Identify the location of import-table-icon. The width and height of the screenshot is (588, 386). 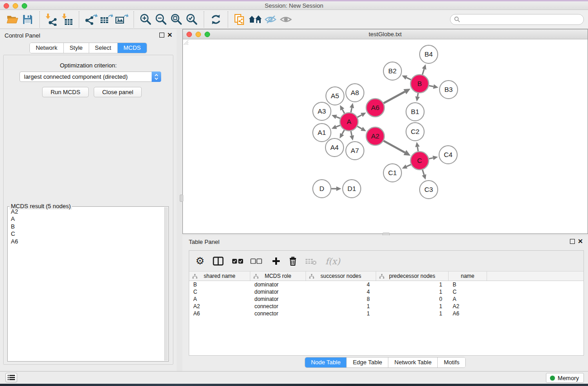
(67, 19).